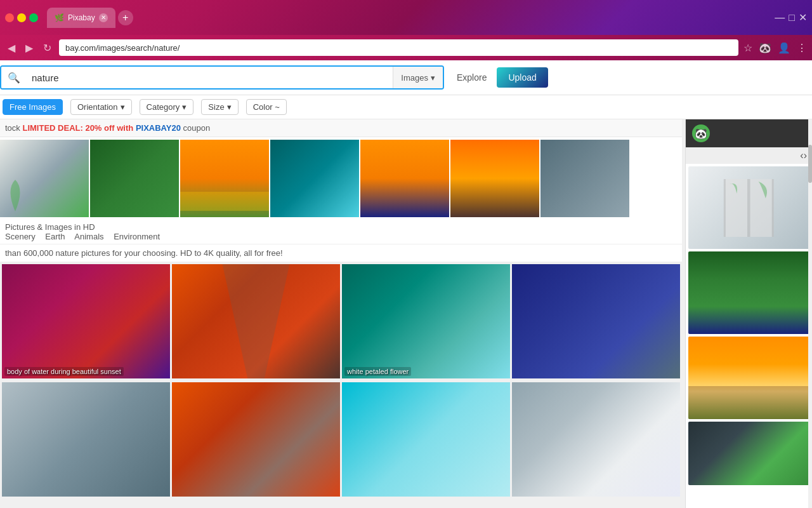 The image size is (812, 508). What do you see at coordinates (64, 371) in the screenshot?
I see `img-caption-1: body of water during beautiful sunset` at bounding box center [64, 371].